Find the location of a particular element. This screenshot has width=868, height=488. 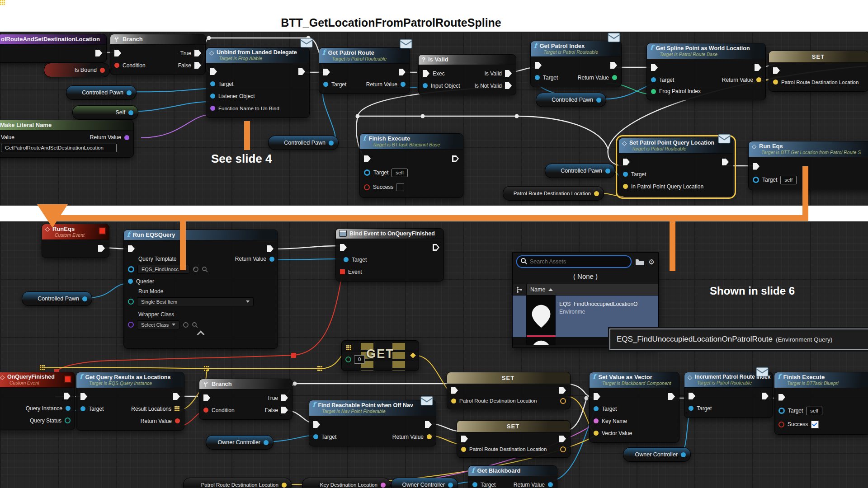

bool-out-pin is located at coordinates (102, 70).